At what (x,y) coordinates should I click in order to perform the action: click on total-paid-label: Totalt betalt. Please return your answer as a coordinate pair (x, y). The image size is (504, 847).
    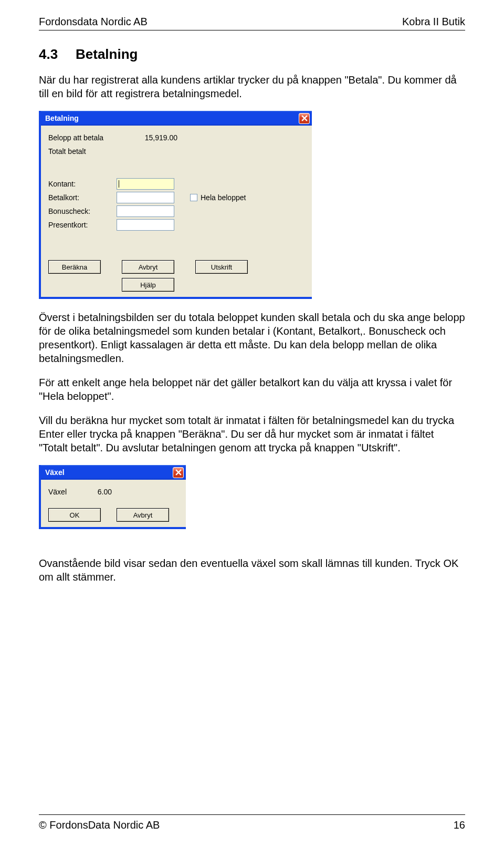
    Looking at the image, I should click on (82, 151).